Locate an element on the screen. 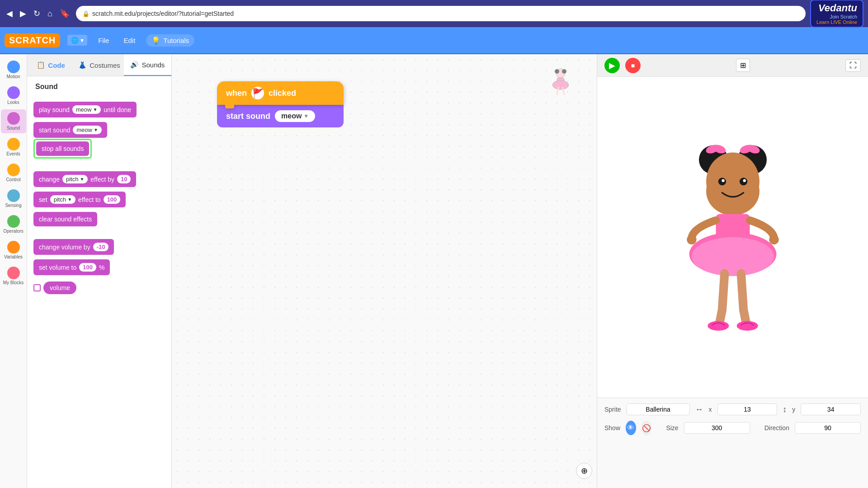 The width and height of the screenshot is (868, 488). sidebar-item-control: Control is located at coordinates (14, 173).